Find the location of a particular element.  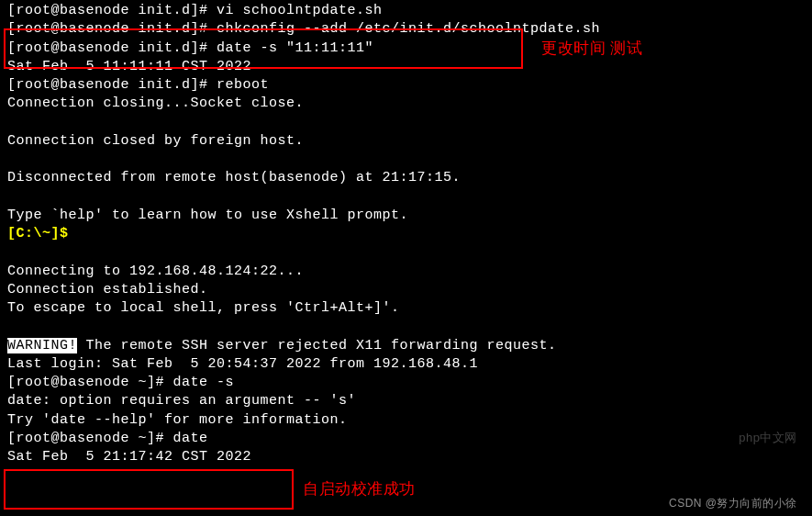

cmd: date is located at coordinates (191, 439).